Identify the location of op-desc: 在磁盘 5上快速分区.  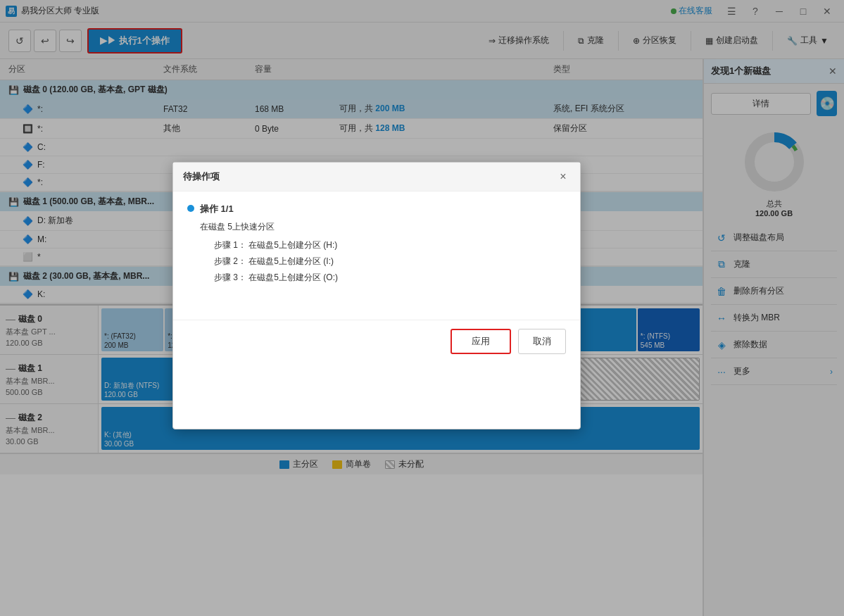
(269, 227).